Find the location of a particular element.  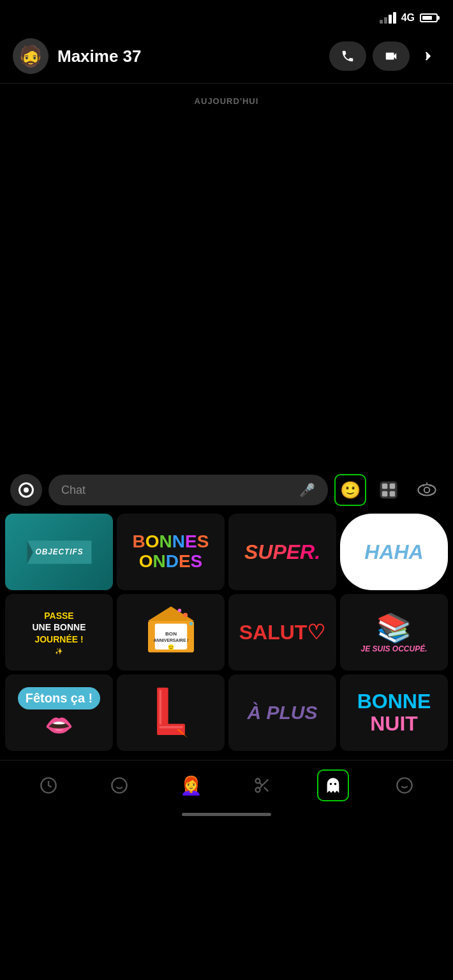

date-label: AUJOURD'HUI is located at coordinates (226, 101).